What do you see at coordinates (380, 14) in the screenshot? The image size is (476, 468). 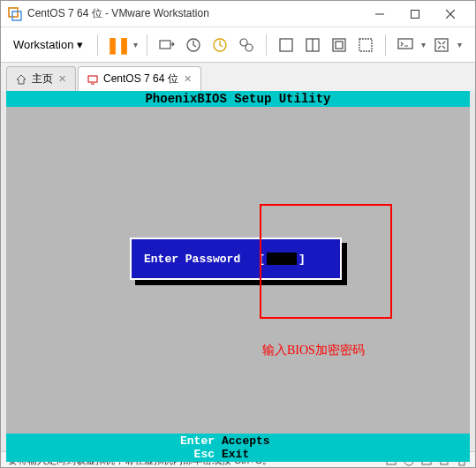 I see `minimize-button` at bounding box center [380, 14].